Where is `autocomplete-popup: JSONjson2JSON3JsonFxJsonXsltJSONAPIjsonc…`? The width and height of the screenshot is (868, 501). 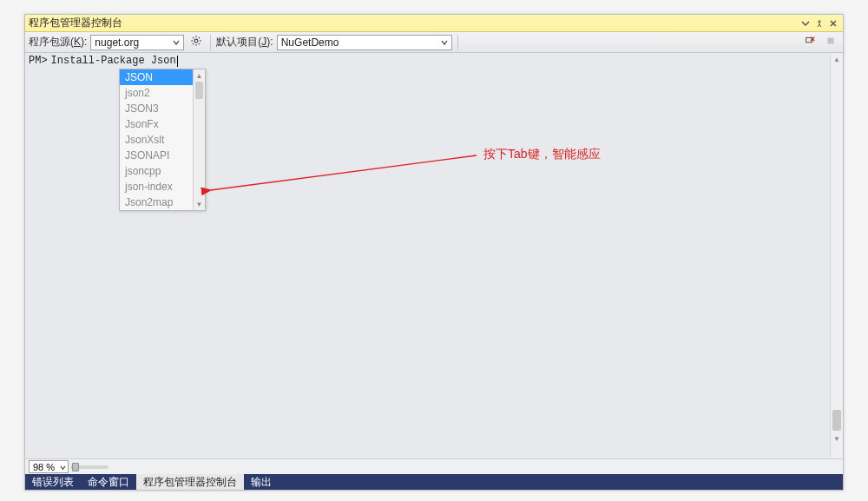
autocomplete-popup: JSONjson2JSON3JsonFxJsonXsltJSONAPIjsonc… is located at coordinates (162, 140).